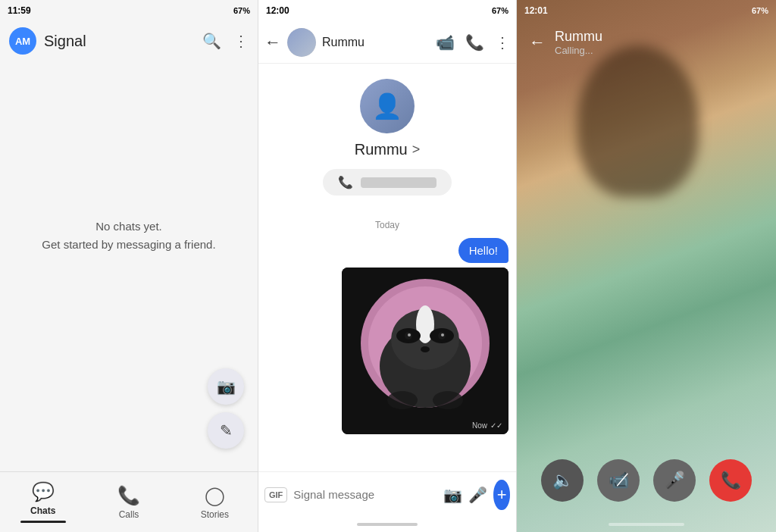  Describe the element at coordinates (387, 139) in the screenshot. I see `chat-profile-area: 👤 Rummu > 📞` at that location.